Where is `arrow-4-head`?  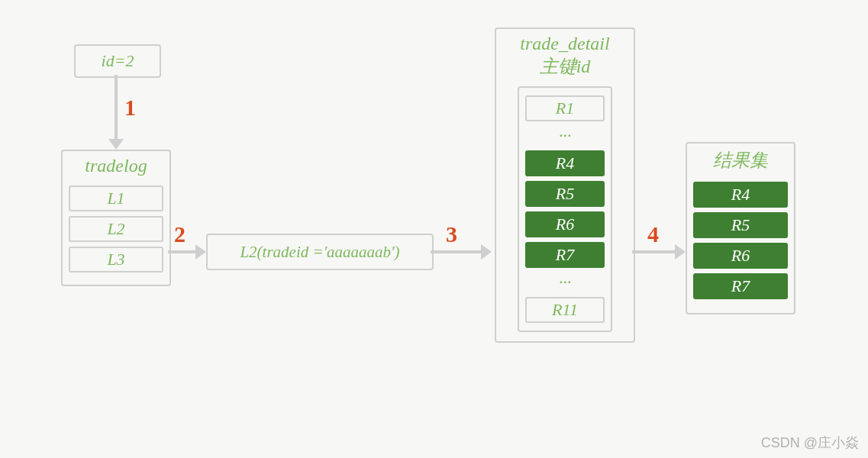 arrow-4-head is located at coordinates (680, 252).